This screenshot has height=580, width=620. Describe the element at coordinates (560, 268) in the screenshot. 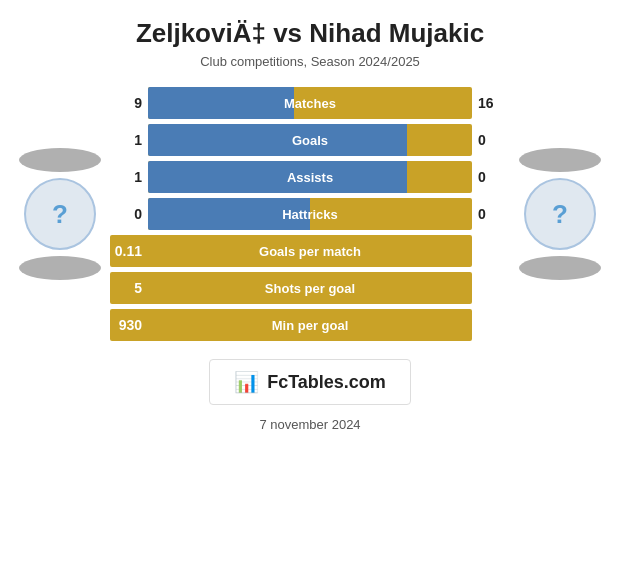

I see `ellipse-bottom-right` at that location.